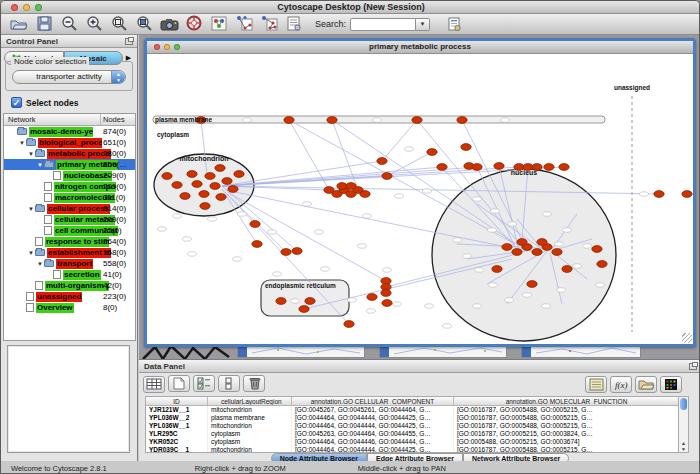 This screenshot has height=474, width=700. What do you see at coordinates (94, 23) in the screenshot?
I see `zoom-in-icon` at bounding box center [94, 23].